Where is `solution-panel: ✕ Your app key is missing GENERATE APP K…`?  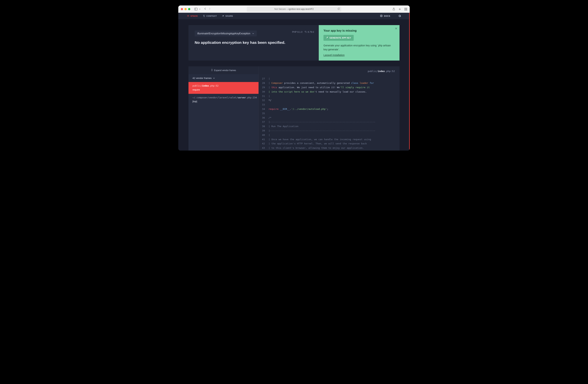 solution-panel: ✕ Your app key is missing GENERATE APP K… is located at coordinates (359, 43).